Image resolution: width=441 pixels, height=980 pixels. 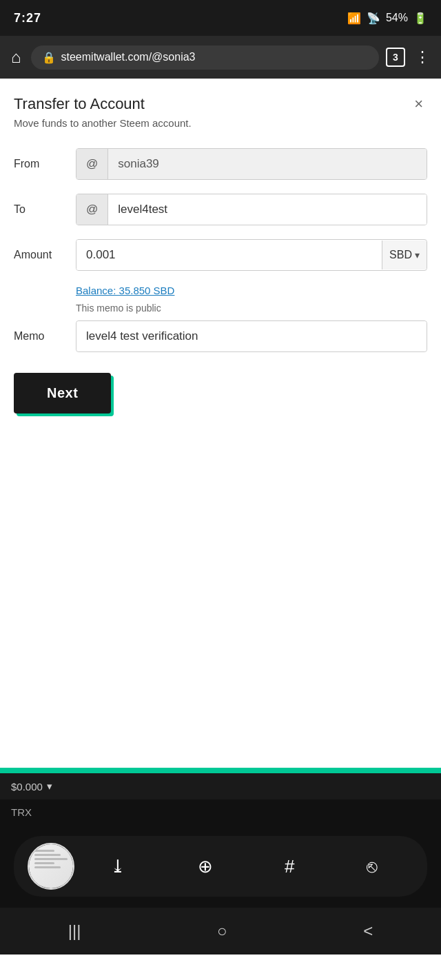 What do you see at coordinates (220, 18) in the screenshot?
I see `status-bar: 7:27 📶 📡 54% 🔋` at bounding box center [220, 18].